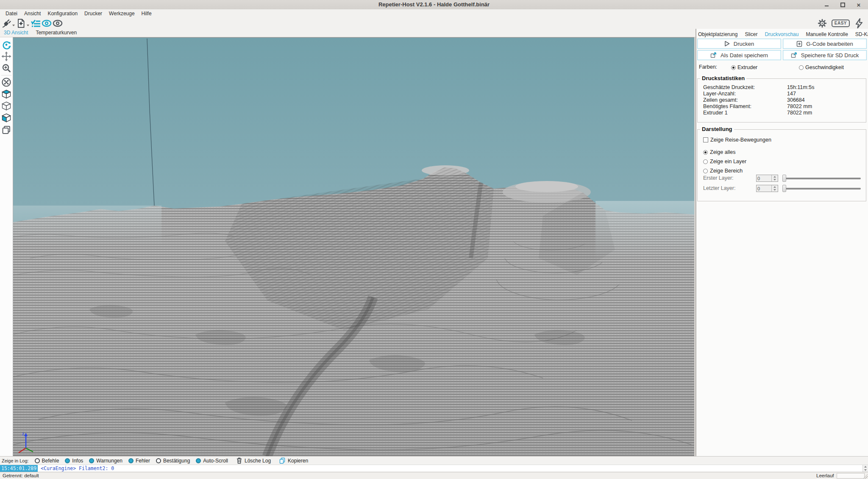 The image size is (868, 479). Describe the element at coordinates (714, 55) in the screenshot. I see `export-file-icon` at that location.